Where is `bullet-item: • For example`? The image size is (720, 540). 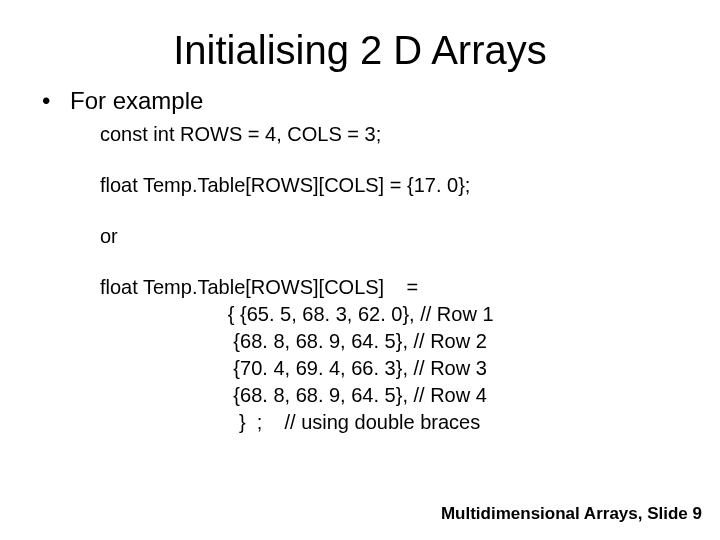 bullet-item: • For example is located at coordinates (360, 101).